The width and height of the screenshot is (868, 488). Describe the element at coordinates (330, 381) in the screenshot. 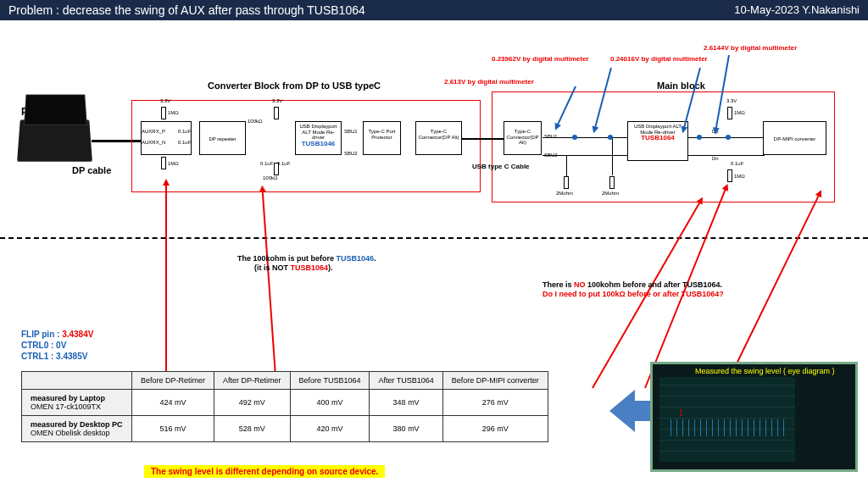

I see `th: Before TUSB1064` at that location.